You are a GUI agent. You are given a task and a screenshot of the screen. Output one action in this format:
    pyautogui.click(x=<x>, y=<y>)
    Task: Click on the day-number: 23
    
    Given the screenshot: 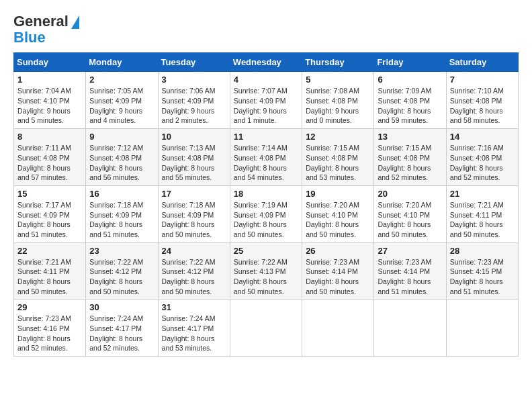 What is the action you would take?
    pyautogui.click(x=122, y=251)
    